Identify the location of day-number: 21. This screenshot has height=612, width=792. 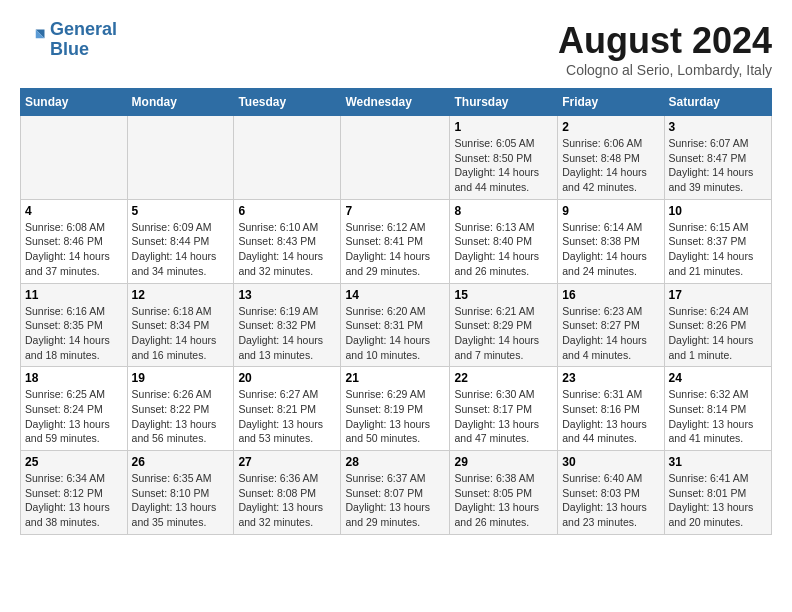
(395, 378).